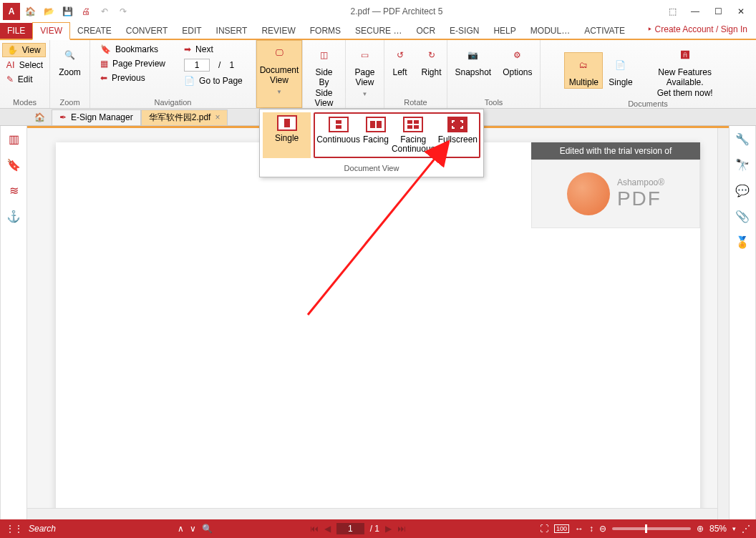 This screenshot has width=756, height=538. I want to click on mode-view-button: ✋View, so click(24, 50).